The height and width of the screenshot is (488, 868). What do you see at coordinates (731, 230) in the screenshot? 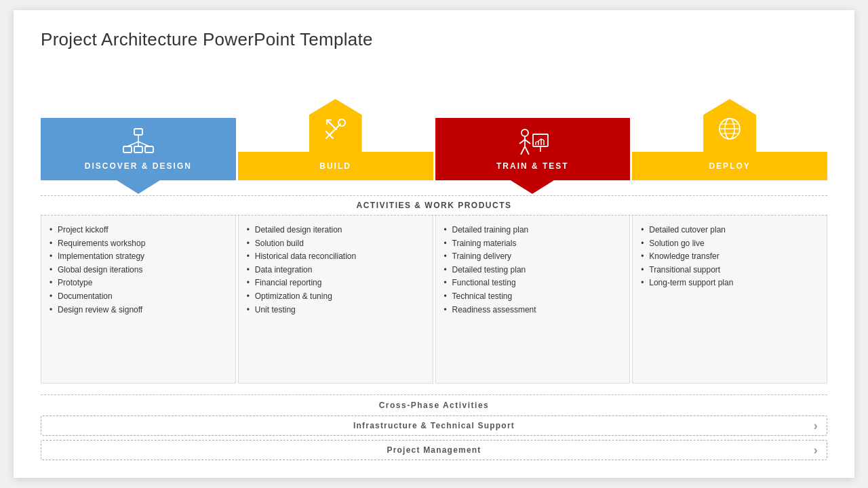
I see `list-item: Detailed cutover plan` at bounding box center [731, 230].